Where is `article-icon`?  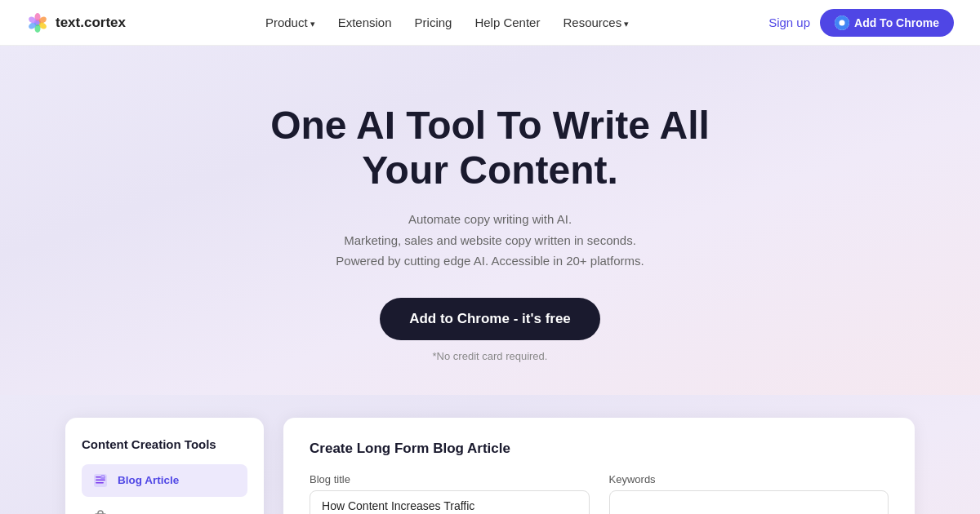
article-icon is located at coordinates (100, 481).